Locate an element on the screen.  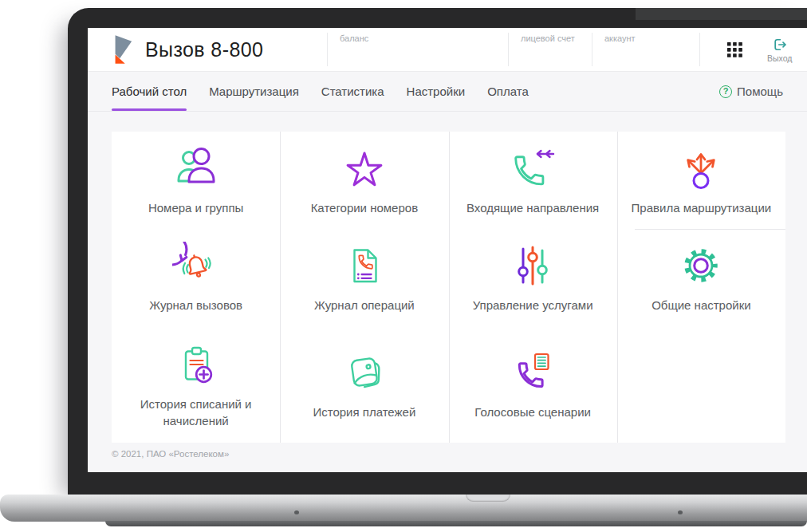
tile-label: Журнал операций is located at coordinates (364, 305).